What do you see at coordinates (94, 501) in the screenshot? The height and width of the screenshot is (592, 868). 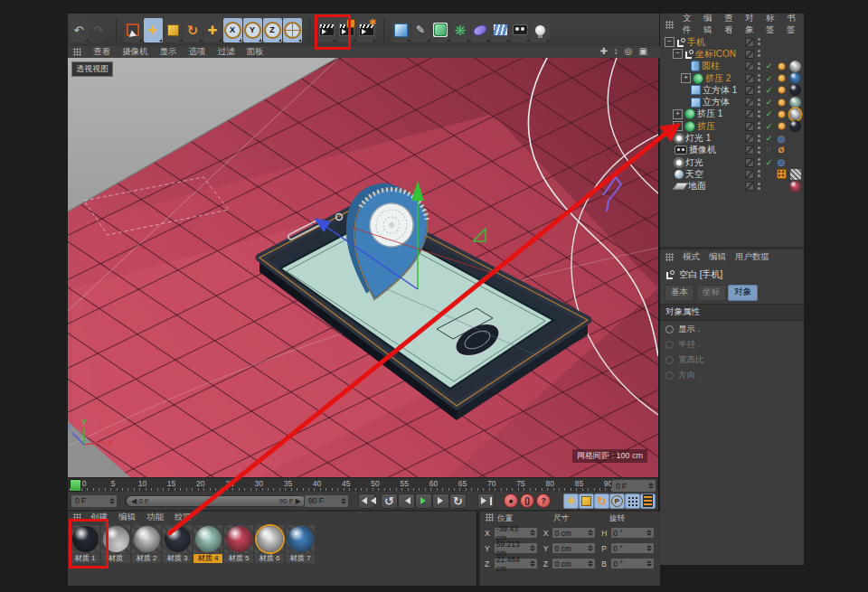 I see `current-frame-field: 0 F` at bounding box center [94, 501].